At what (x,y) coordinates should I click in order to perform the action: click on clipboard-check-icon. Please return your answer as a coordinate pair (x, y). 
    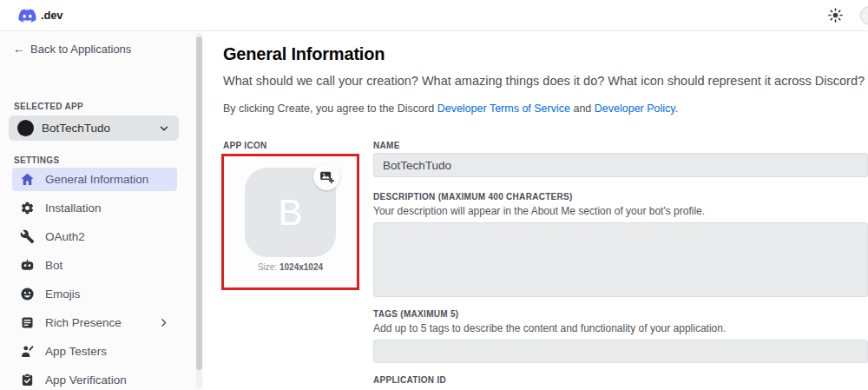
    Looking at the image, I should click on (27, 380).